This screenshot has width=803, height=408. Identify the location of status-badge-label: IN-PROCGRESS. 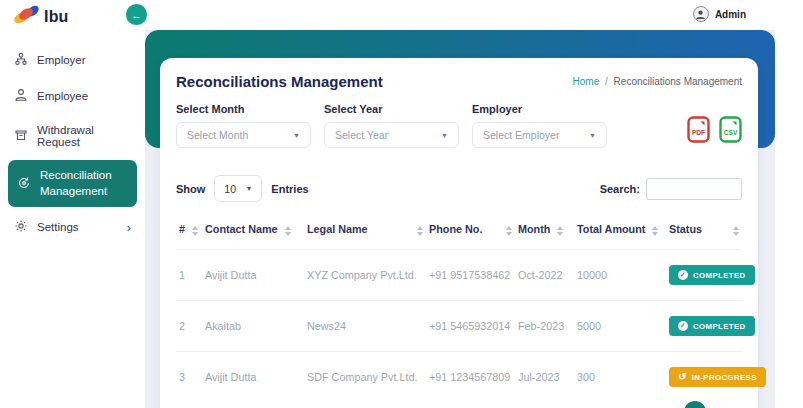
(724, 378).